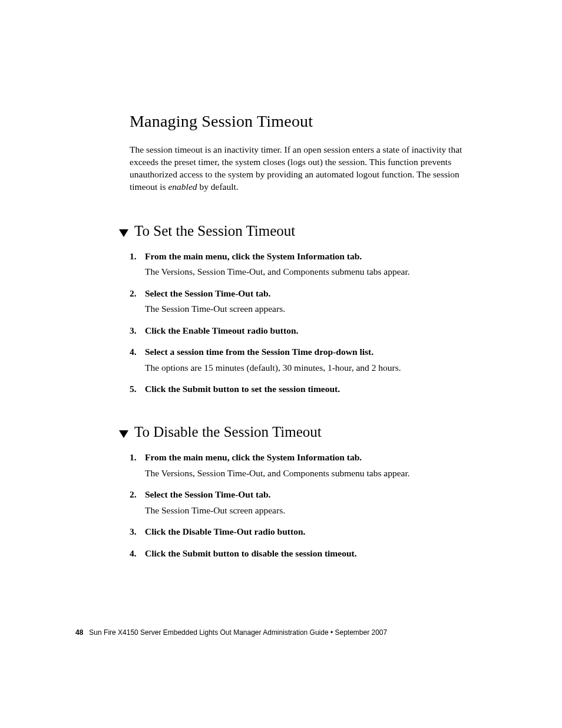  I want to click on step-item: Click the Submit button to disable the s…, so click(309, 554).